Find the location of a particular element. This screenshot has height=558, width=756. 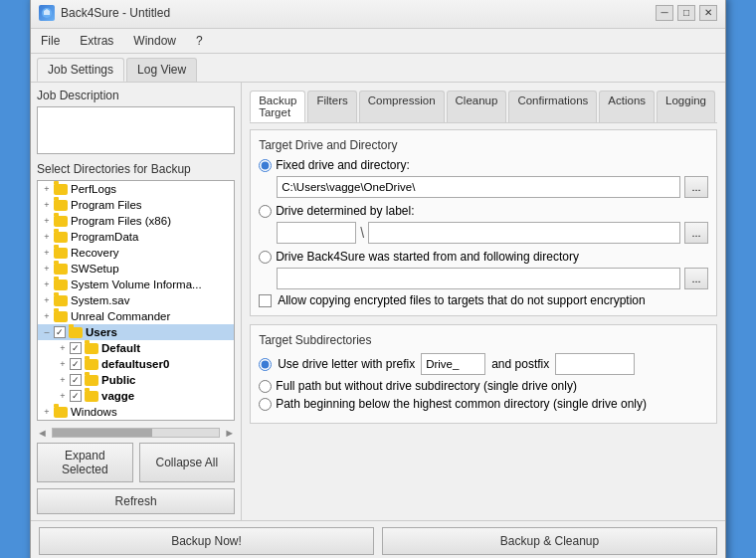

tree-item-perflogs: + PerfLogs is located at coordinates (135, 189).